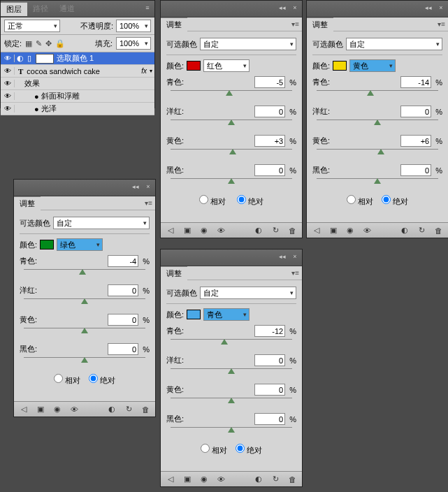 This screenshot has width=448, height=492. Describe the element at coordinates (39, 43) in the screenshot. I see `lock-brush-icon: ✎` at that location.